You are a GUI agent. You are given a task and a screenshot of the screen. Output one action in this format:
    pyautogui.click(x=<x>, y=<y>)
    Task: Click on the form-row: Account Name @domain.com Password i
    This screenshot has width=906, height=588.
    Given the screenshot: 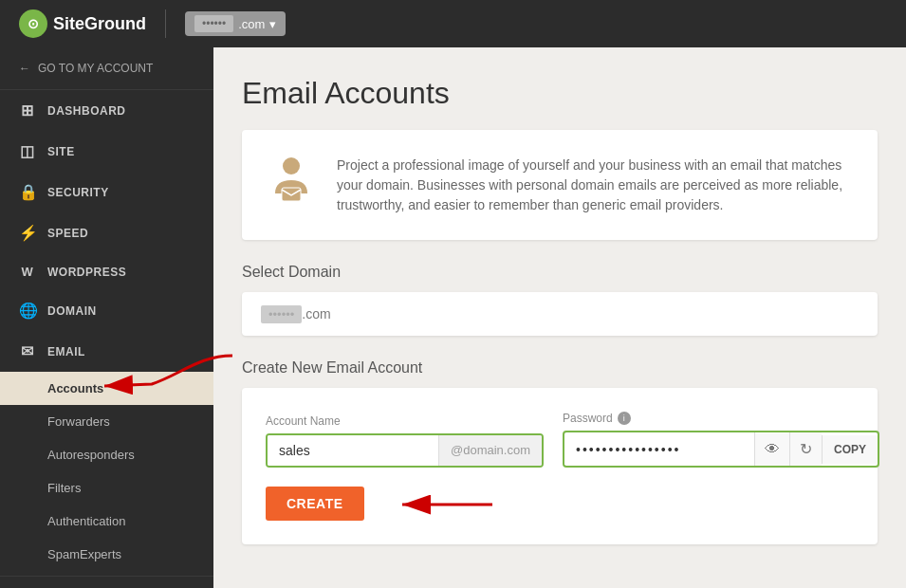 What is the action you would take?
    pyautogui.click(x=560, y=440)
    